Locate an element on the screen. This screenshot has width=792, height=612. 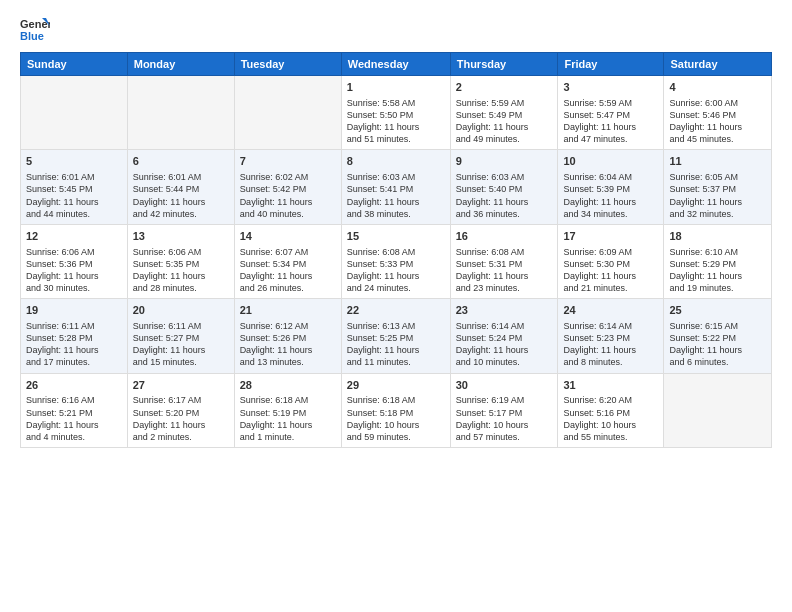
day-number: 10 is located at coordinates (610, 162).